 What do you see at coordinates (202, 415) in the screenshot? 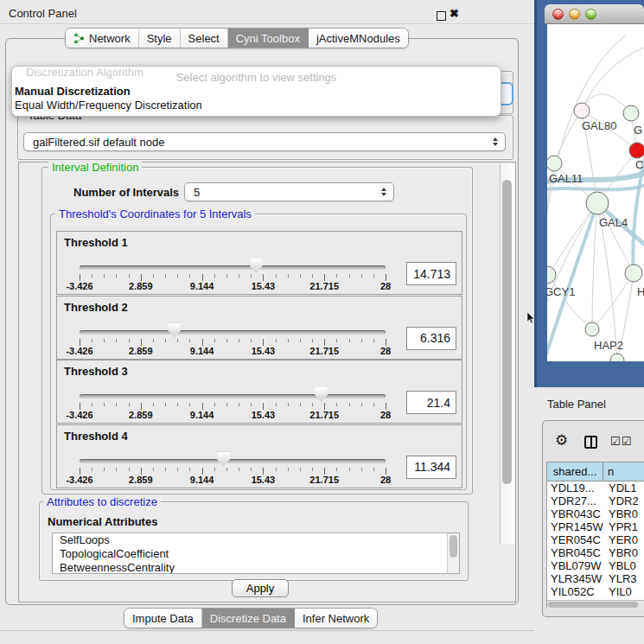
I see `tick-label: 9.144` at bounding box center [202, 415].